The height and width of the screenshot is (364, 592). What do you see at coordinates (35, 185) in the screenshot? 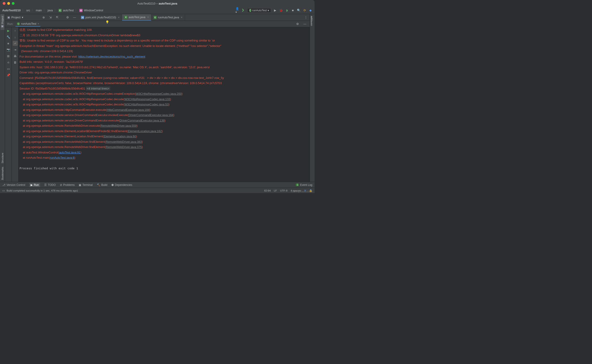
I see `run-tab: ▶Run` at bounding box center [35, 185].